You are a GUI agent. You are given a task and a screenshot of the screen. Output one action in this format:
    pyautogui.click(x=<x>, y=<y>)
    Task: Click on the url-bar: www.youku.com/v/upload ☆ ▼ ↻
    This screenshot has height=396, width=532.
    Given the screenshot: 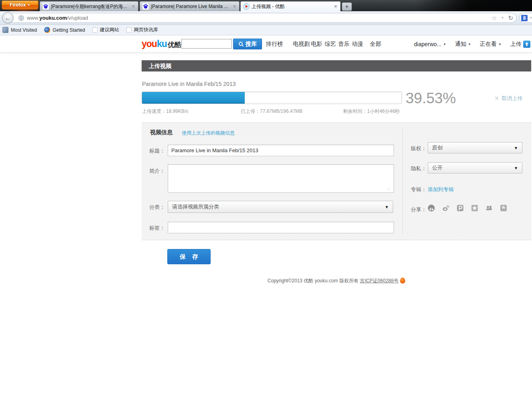 What is the action you would take?
    pyautogui.click(x=262, y=18)
    